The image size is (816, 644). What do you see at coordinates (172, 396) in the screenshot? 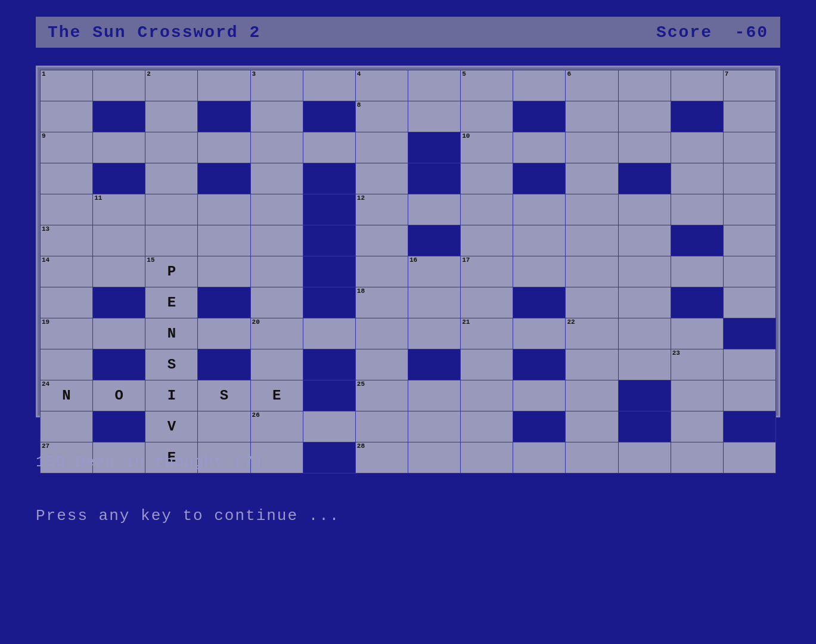
I see `table-row: I` at bounding box center [172, 396].